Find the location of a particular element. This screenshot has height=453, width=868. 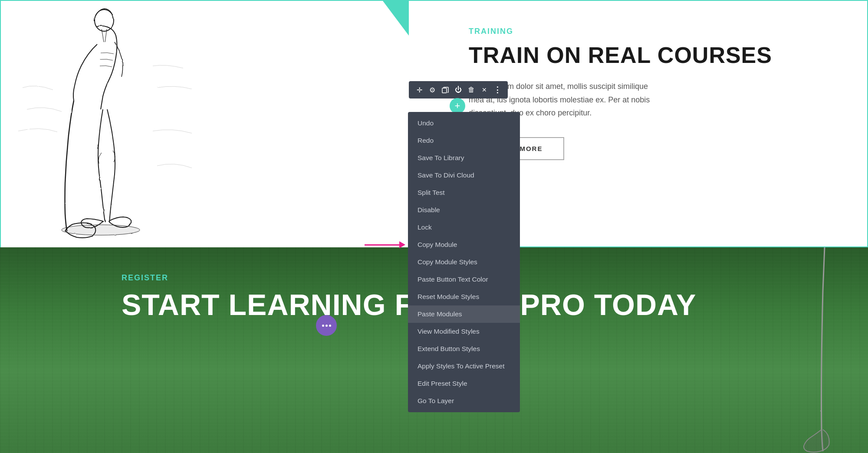

close-icon: ✕ is located at coordinates (484, 90).